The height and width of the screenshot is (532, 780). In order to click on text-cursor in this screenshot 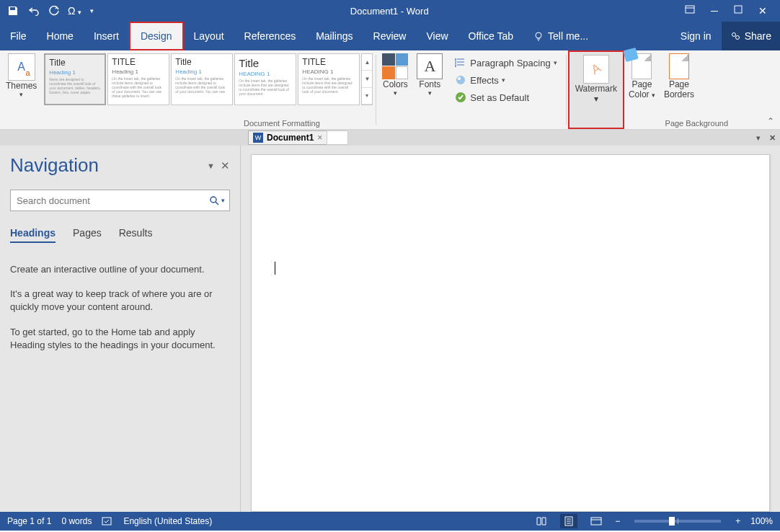, I will do `click(275, 268)`.